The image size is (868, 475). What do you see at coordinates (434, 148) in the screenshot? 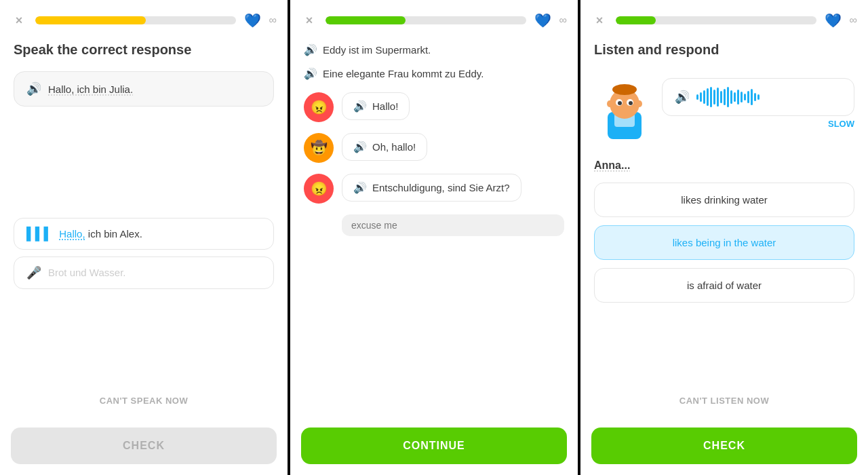
I see `chat-row-2: 🤠 🔊 Oh, hallo!` at bounding box center [434, 148].